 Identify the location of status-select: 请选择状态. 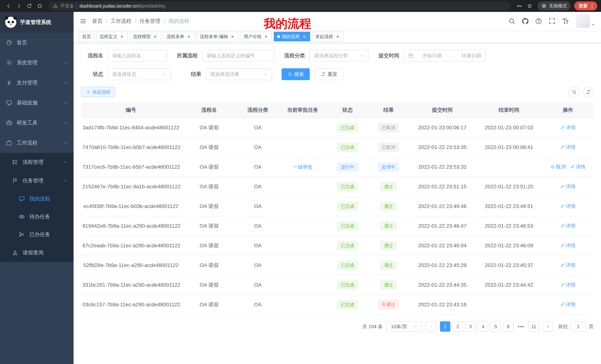
(140, 74).